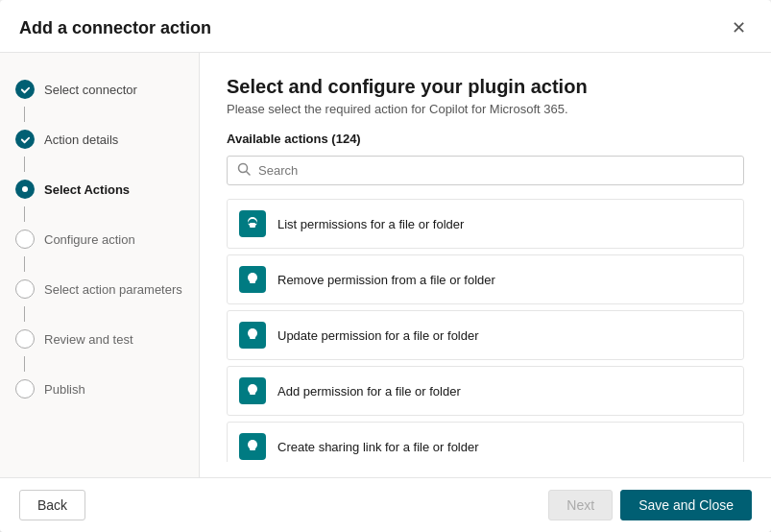 The image size is (771, 532). What do you see at coordinates (100, 189) in the screenshot?
I see `sidebar-item-select-actions: Select Actions` at bounding box center [100, 189].